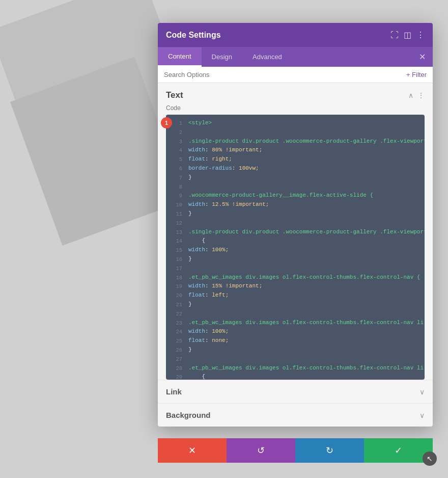  I want to click on code-line: 26}, so click(295, 350).